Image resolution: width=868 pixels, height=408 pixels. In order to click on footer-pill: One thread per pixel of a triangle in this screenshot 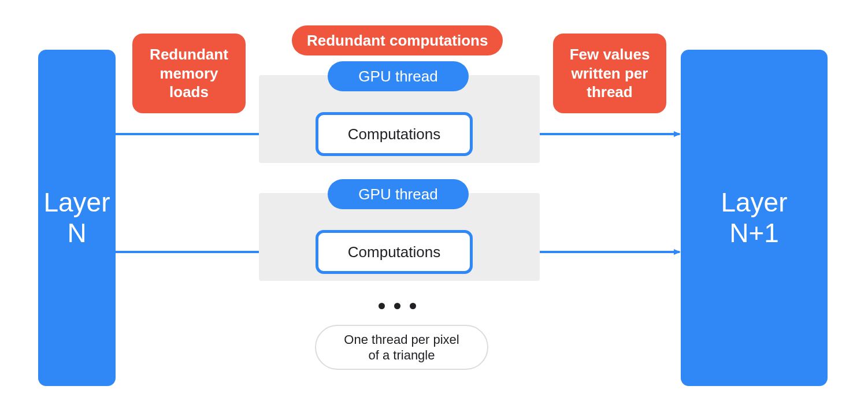, I will do `click(402, 347)`.